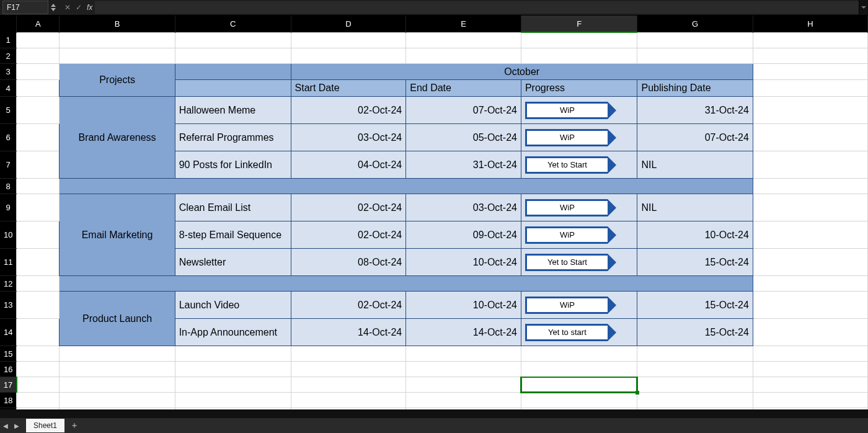  What do you see at coordinates (9, 165) in the screenshot?
I see `row-header-7: 7` at bounding box center [9, 165].